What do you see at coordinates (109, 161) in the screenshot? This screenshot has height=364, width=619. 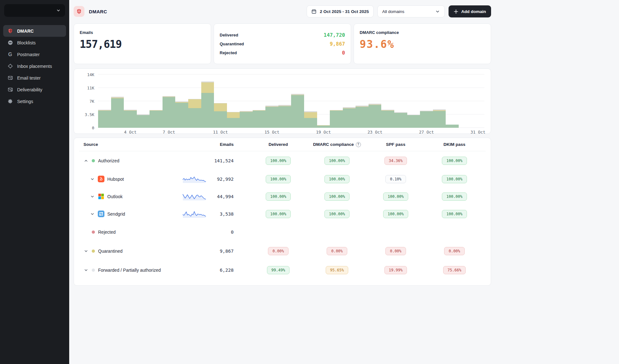 I see `source-label: Authorized` at bounding box center [109, 161].